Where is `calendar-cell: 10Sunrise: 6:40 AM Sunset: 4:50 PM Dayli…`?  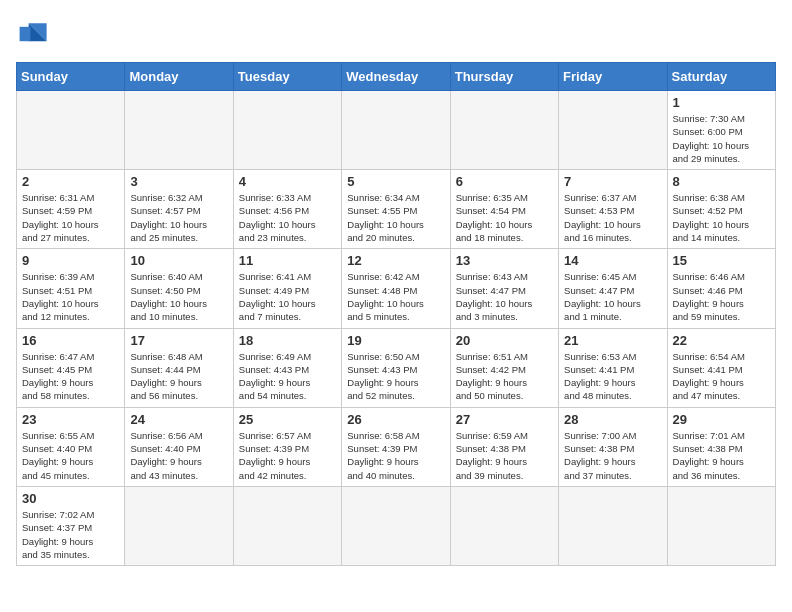
calendar-cell: 10Sunrise: 6:40 AM Sunset: 4:50 PM Dayli… is located at coordinates (179, 288).